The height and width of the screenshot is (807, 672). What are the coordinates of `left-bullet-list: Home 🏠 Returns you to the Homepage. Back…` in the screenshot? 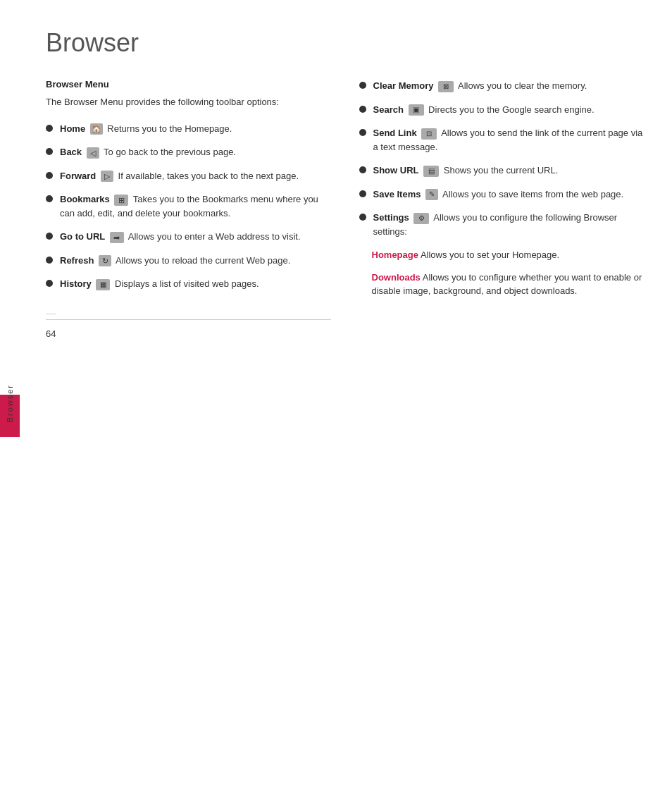 It's located at (189, 207).